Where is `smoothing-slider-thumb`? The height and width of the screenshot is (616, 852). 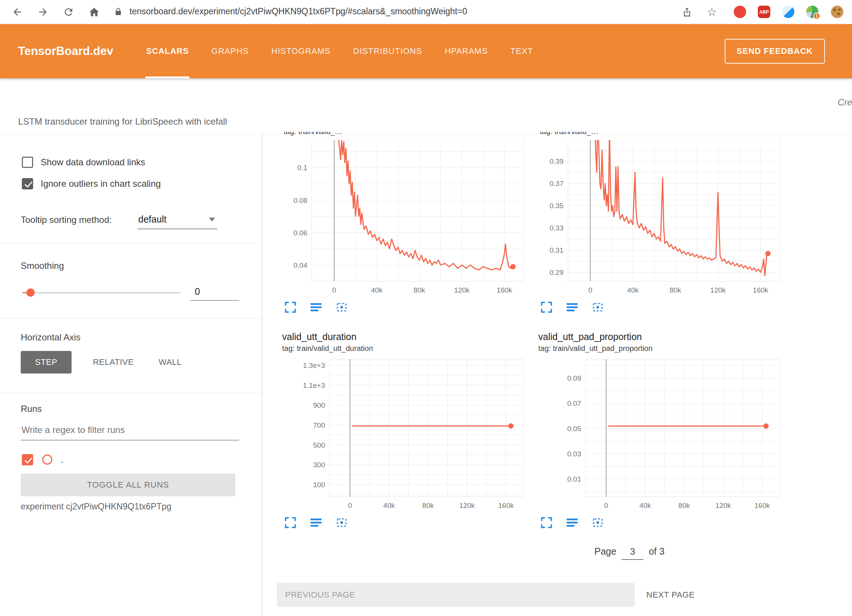
smoothing-slider-thumb is located at coordinates (31, 293).